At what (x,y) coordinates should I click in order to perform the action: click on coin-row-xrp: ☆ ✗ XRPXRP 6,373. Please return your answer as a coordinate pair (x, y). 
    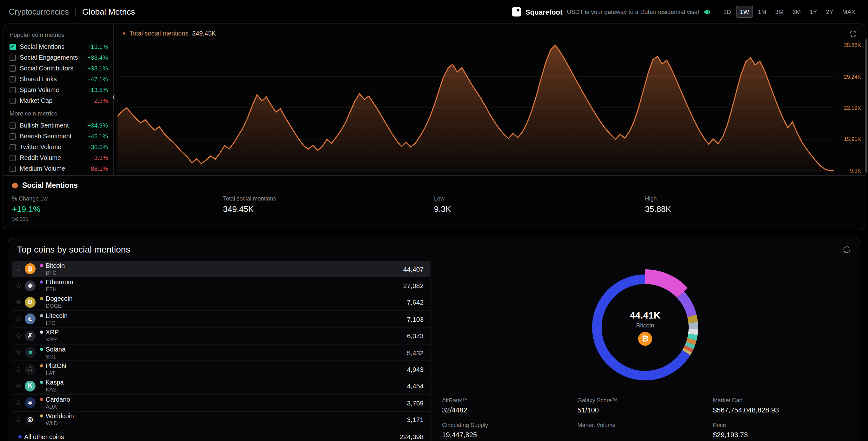
    Looking at the image, I should click on (221, 336).